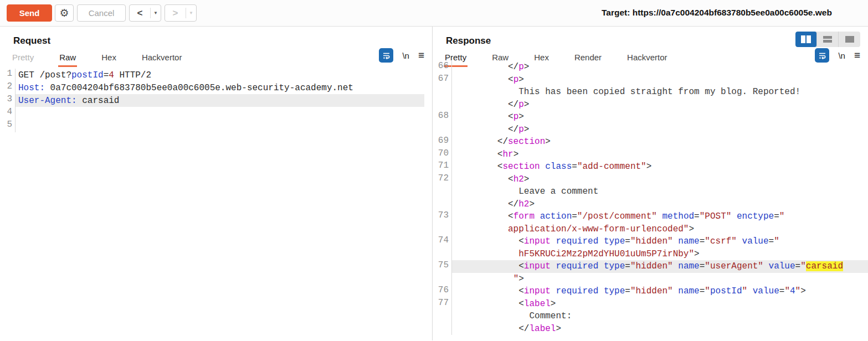 The height and width of the screenshot is (341, 868). Describe the element at coordinates (650, 291) in the screenshot. I see `code-row: 76 <input required type="hidden" name="p…` at that location.